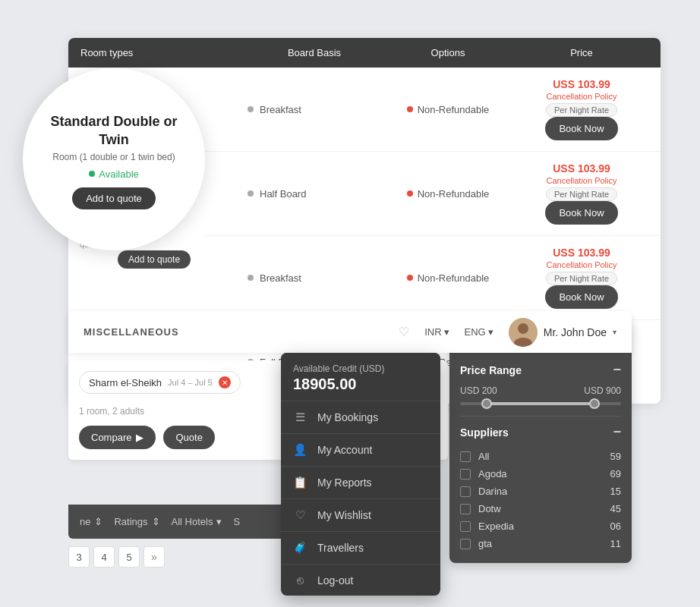  Describe the element at coordinates (164, 53) in the screenshot. I see `col-room-types: Room types` at that location.